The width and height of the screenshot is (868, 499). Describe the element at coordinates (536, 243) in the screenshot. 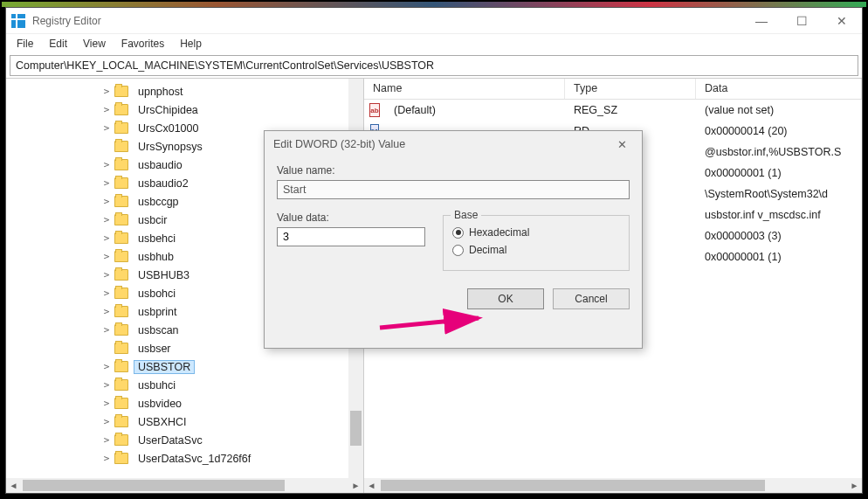

I see `base-group: Base Hexadecimal Decimal` at that location.